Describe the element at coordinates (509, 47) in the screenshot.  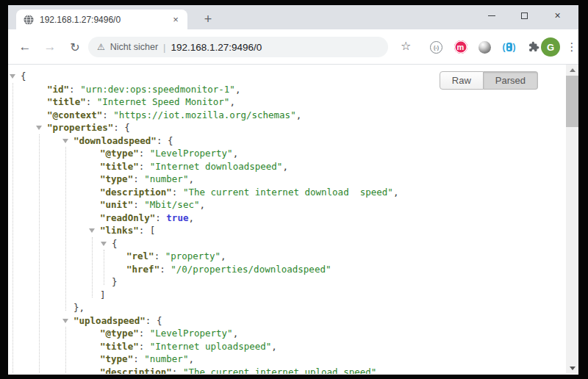
I see `extension-blue-button: ()` at that location.